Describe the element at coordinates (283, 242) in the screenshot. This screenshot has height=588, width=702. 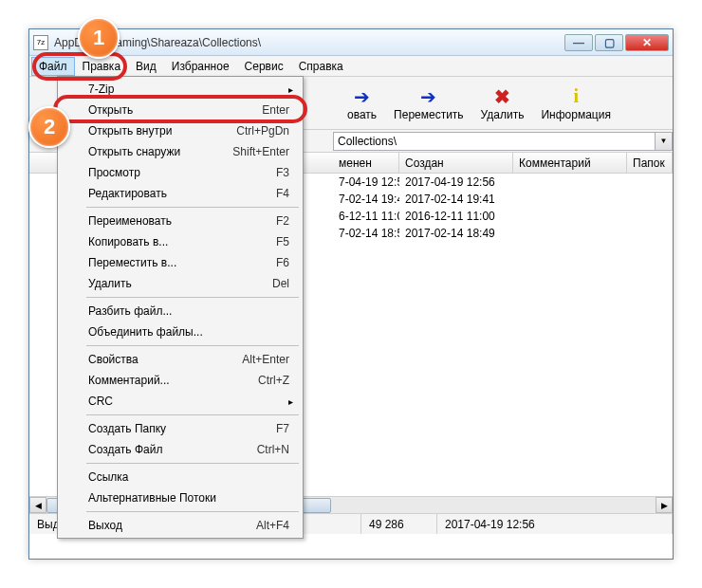
I see `menu-item-shortcut: F5` at that location.